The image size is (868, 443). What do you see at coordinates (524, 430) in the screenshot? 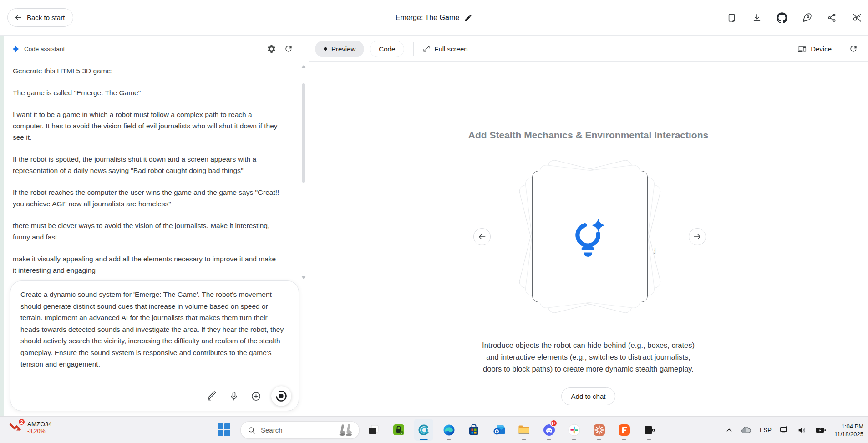
I see `app-file-explorer` at bounding box center [524, 430].